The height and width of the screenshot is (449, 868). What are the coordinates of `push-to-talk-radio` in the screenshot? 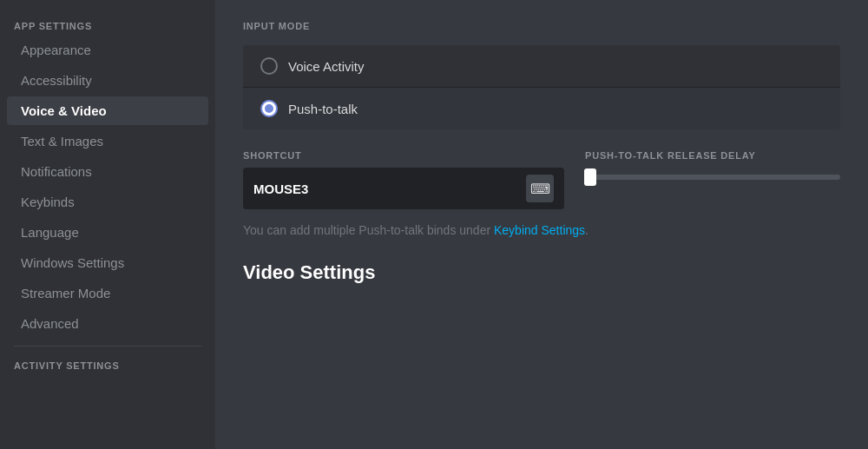 It's located at (269, 109).